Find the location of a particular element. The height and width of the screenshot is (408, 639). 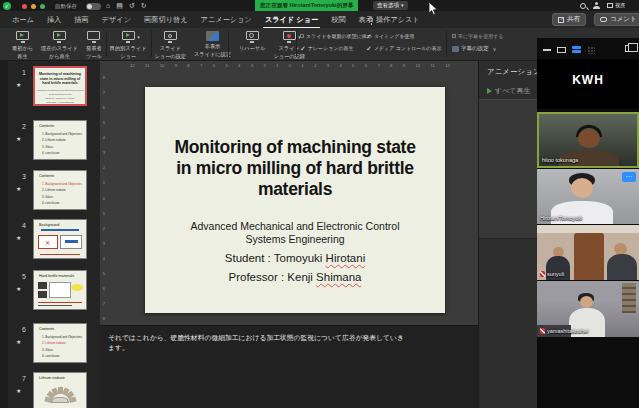

thumb-shape is located at coordinates (55, 306).